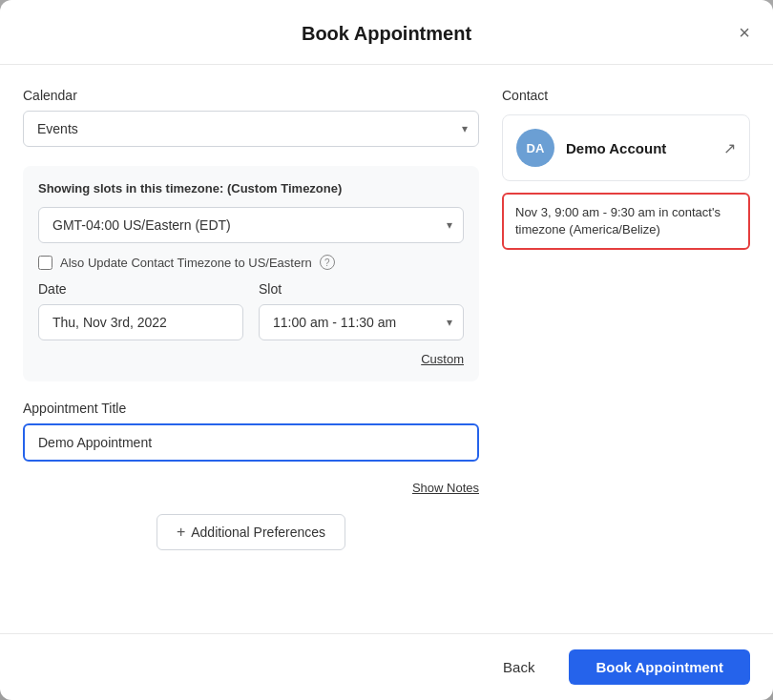 This screenshot has height=700, width=773. I want to click on timezone-showing-label: Showing slots in this timezone: (Custom …, so click(251, 189).